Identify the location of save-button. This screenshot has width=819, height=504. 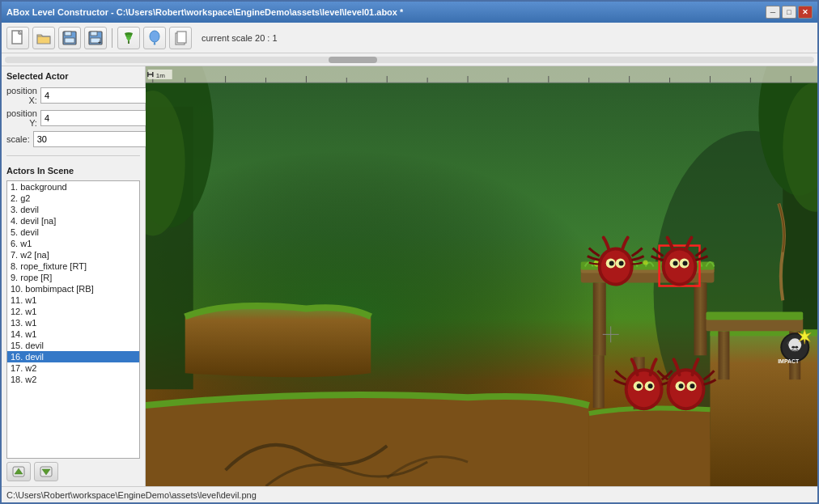
(70, 38).